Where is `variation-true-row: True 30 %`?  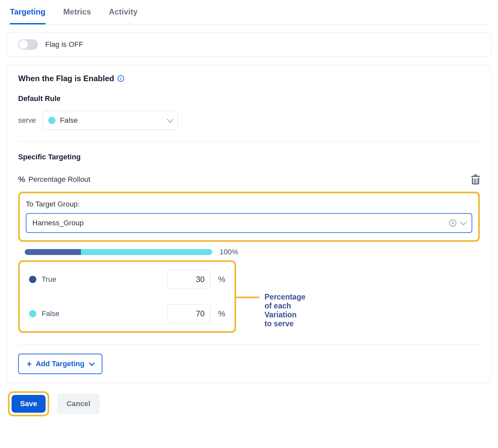
variation-true-row: True 30 % is located at coordinates (127, 279).